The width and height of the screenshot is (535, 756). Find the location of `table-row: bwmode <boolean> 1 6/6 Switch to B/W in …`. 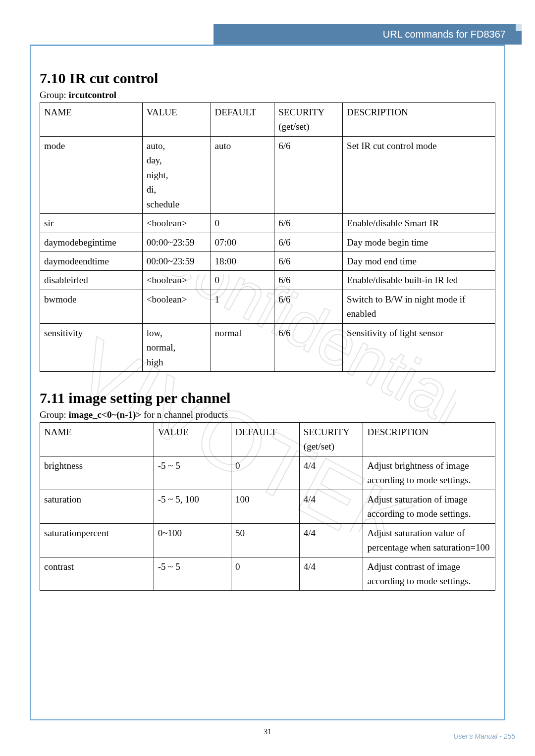

table-row: bwmode <boolean> 1 6/6 Switch to B/W in … is located at coordinates (268, 306).